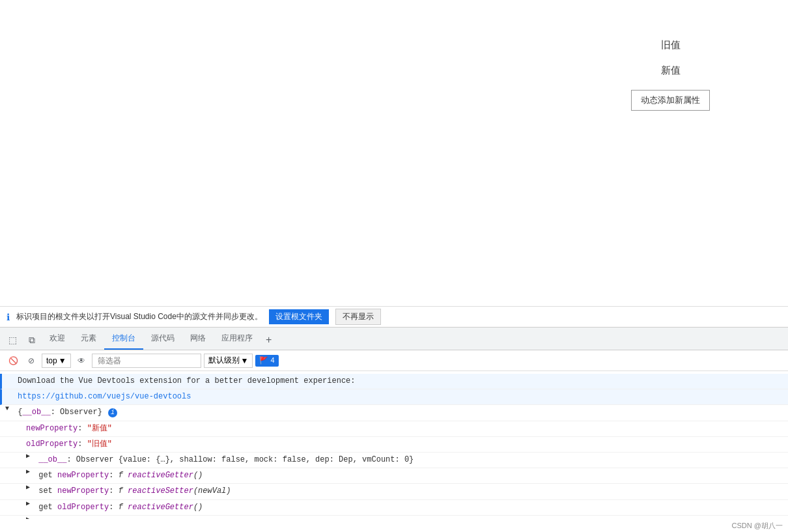  What do you see at coordinates (394, 339) in the screenshot?
I see `devtools-tabs: ⬚ ⧉ 欢迎 元素 控制台 源代码 网络 应用程序 +` at bounding box center [394, 339].